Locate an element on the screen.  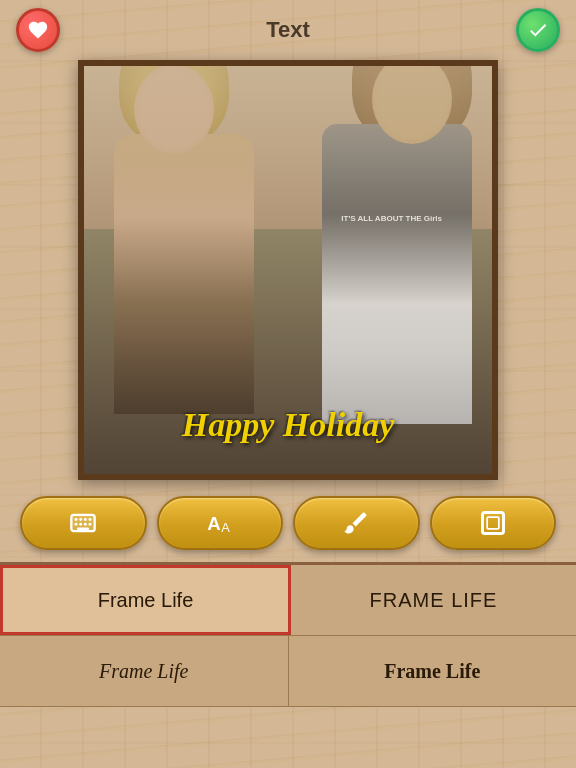
toolbar: A A is located at coordinates (288, 523).